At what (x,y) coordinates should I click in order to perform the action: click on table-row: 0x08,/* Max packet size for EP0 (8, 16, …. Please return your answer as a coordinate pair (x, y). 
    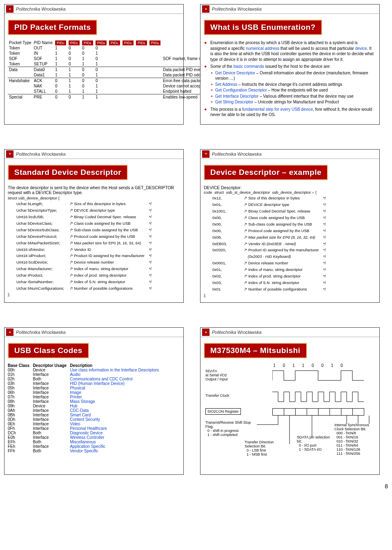
    Looking at the image, I should click on (269, 237).